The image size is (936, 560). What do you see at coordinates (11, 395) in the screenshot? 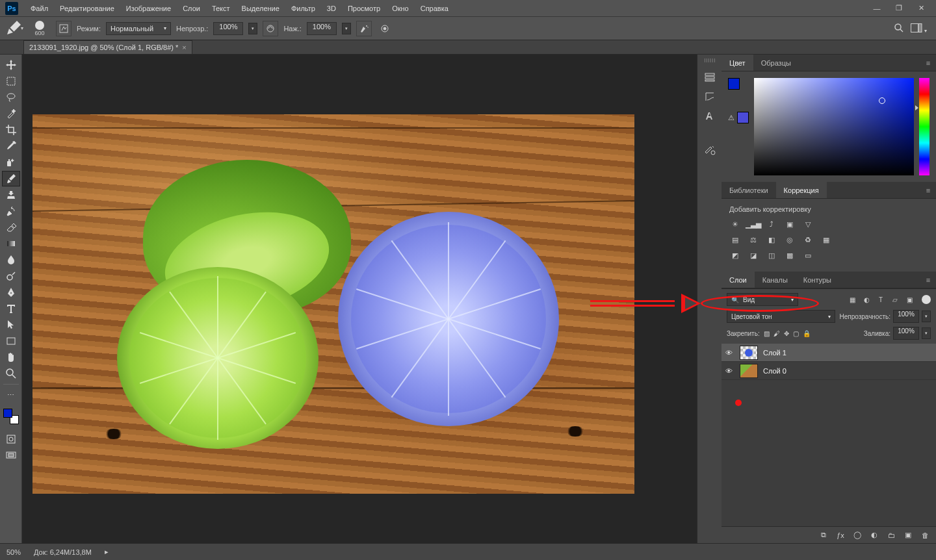
I see `edit-toolbar-button: ⋯` at bounding box center [11, 395].